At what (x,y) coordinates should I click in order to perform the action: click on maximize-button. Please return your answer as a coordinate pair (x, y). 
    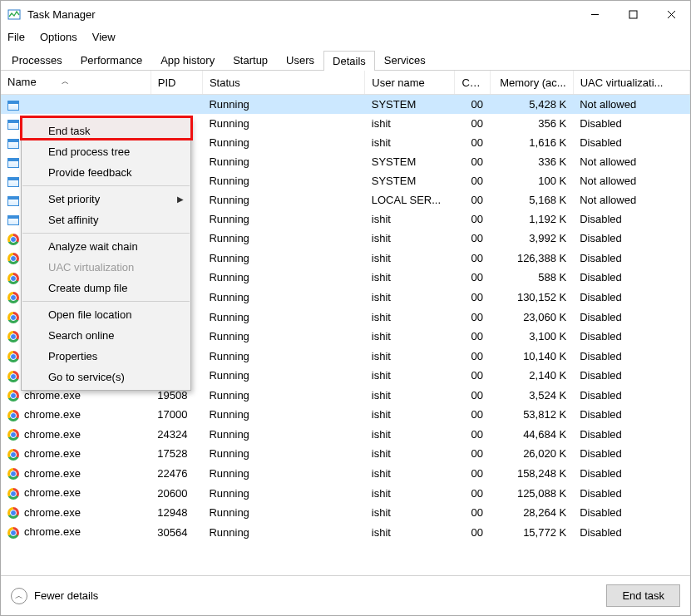
    Looking at the image, I should click on (633, 14).